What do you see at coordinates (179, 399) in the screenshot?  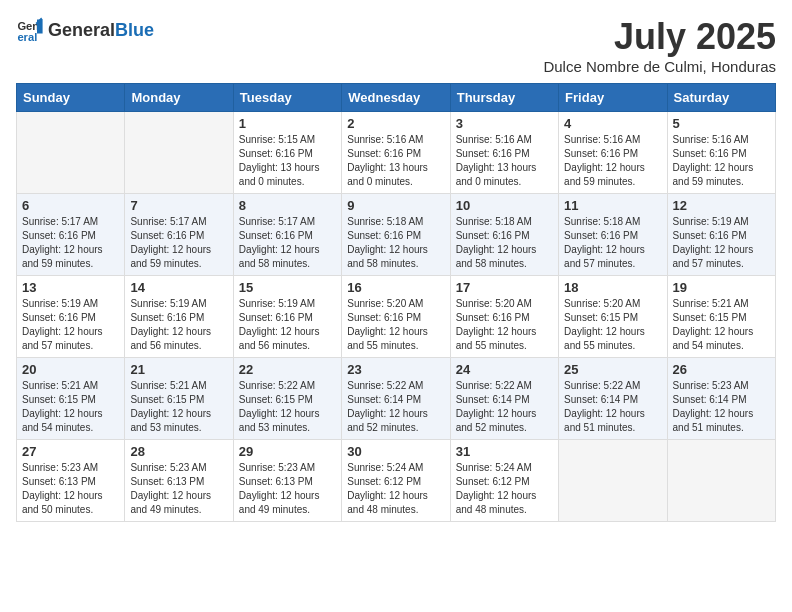 I see `calendar-cell: 21Sunrise: 5:21 AM Sunset: 6:15 PM Dayli…` at bounding box center [179, 399].